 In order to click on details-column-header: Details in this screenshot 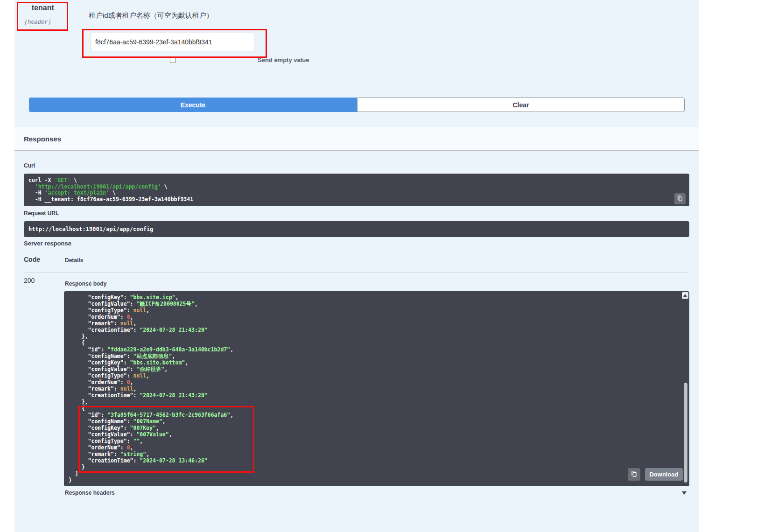, I will do `click(74, 260)`.